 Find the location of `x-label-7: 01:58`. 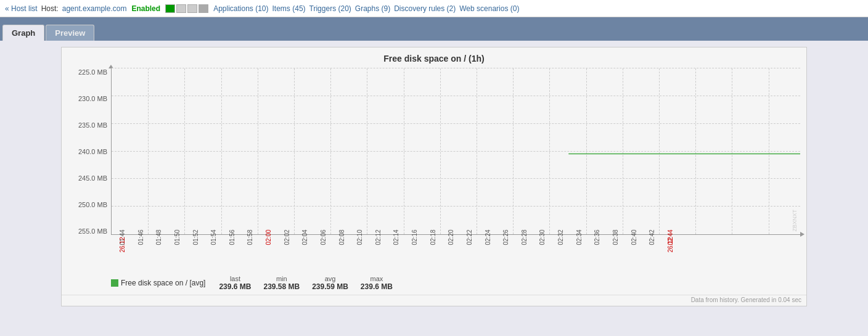

x-label-7: 01:58 is located at coordinates (250, 237).